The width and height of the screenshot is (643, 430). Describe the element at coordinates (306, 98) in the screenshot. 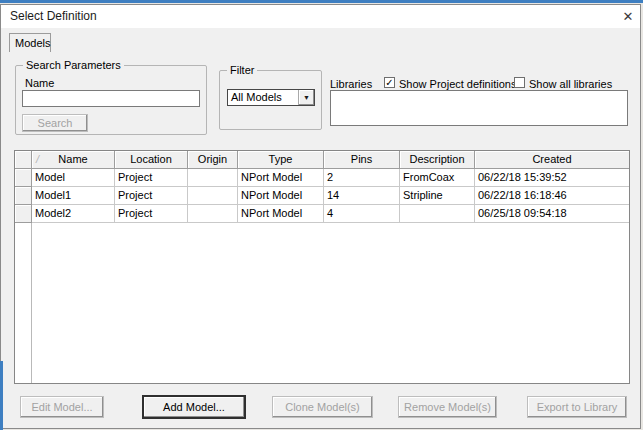

I see `chevron-down-icon: ▼` at that location.